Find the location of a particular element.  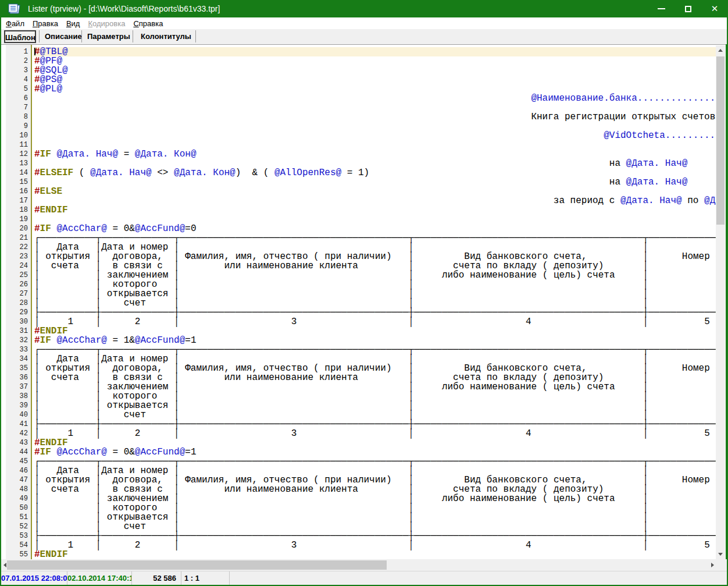

line-number: 47 is located at coordinates (17, 480).